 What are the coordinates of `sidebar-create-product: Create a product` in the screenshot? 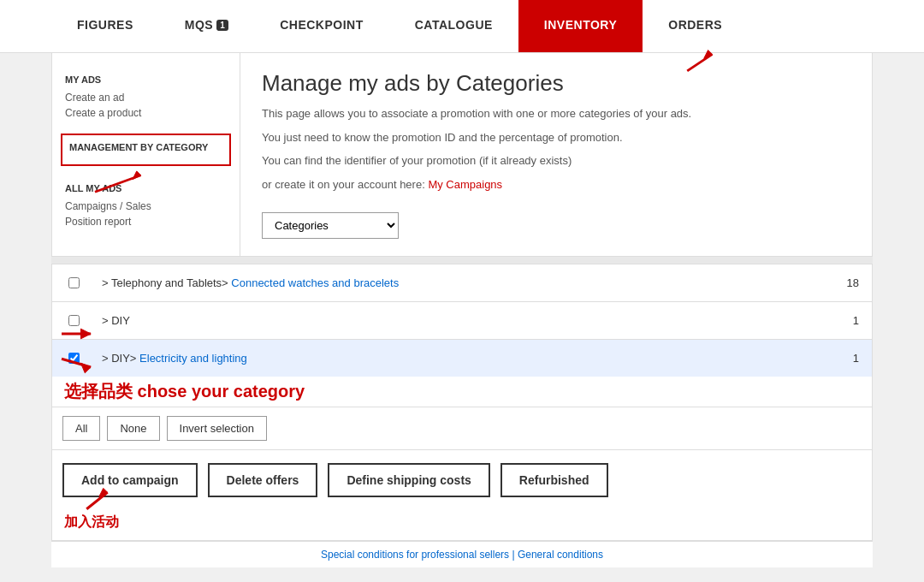 It's located at (145, 113).